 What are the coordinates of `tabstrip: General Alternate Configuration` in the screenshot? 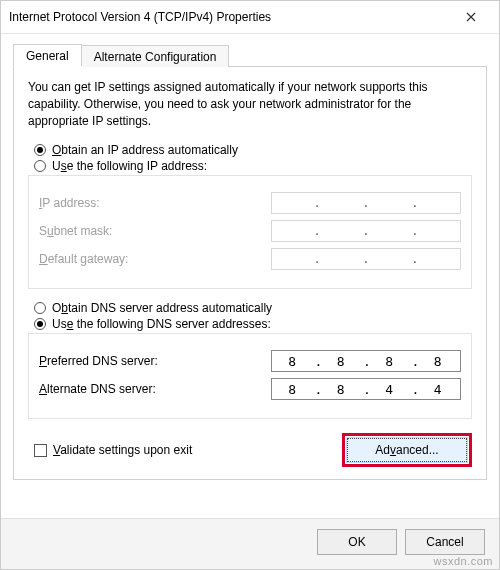 It's located at (250, 54).